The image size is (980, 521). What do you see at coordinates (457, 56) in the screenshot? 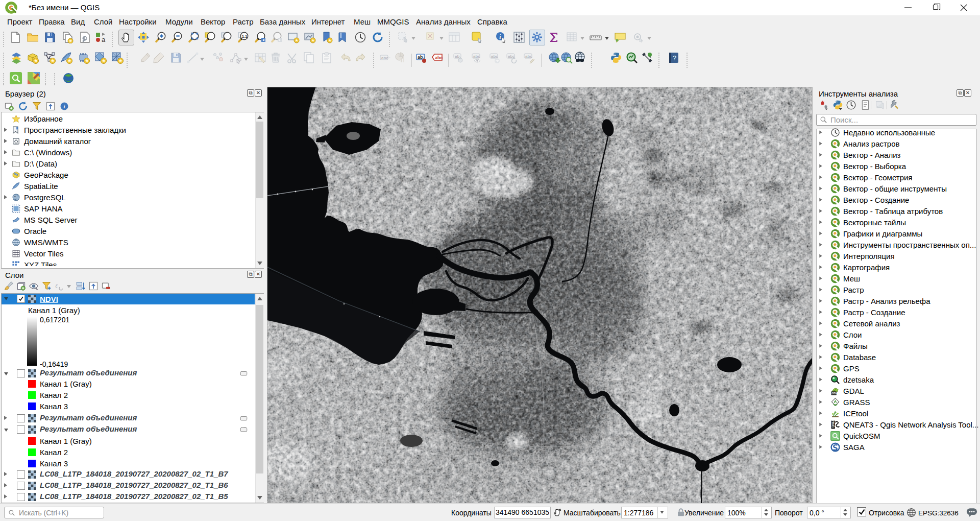
I see `svg-text: ab` at bounding box center [457, 56].